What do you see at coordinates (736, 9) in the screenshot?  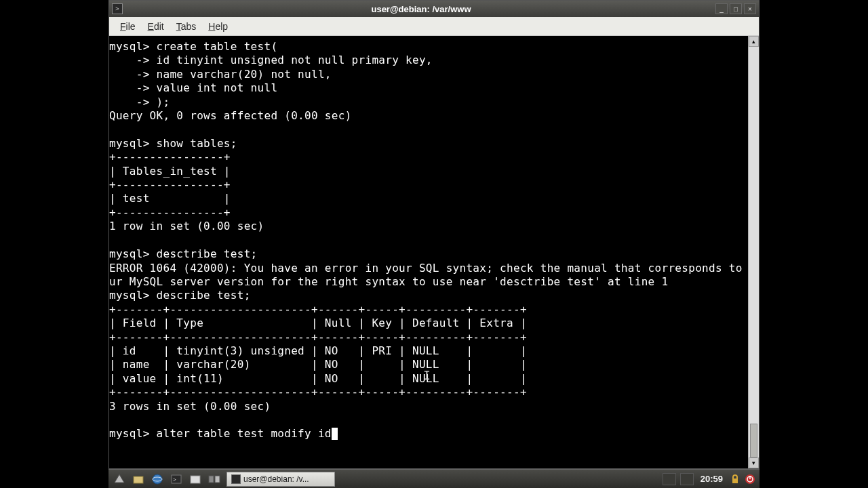 I see `window-controls: _ □ ×` at bounding box center [736, 9].